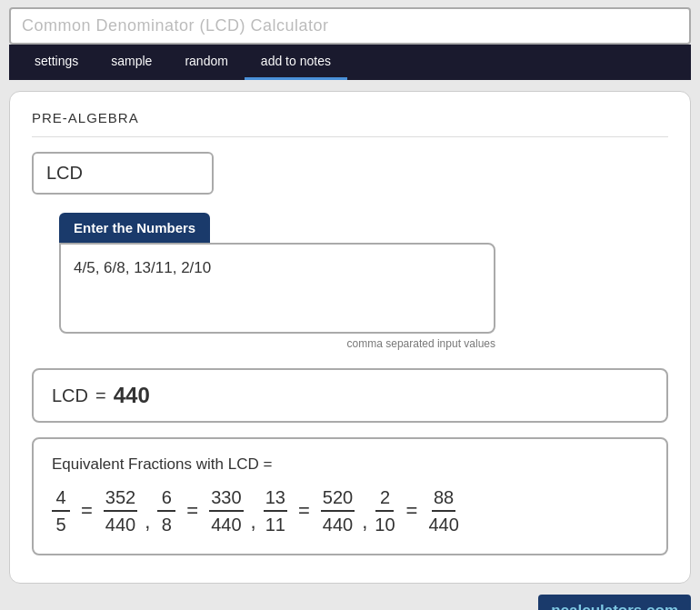  What do you see at coordinates (131, 62) in the screenshot?
I see `tab-sample: sample` at bounding box center [131, 62].